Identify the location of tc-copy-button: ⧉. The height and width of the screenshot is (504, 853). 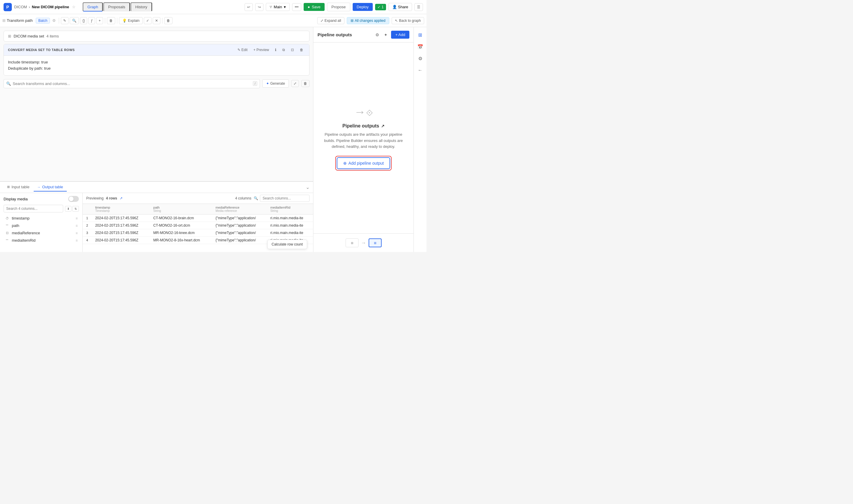
(284, 50).